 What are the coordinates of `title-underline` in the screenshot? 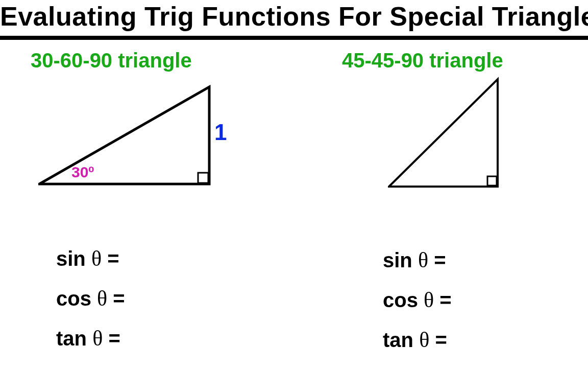 It's located at (294, 38).